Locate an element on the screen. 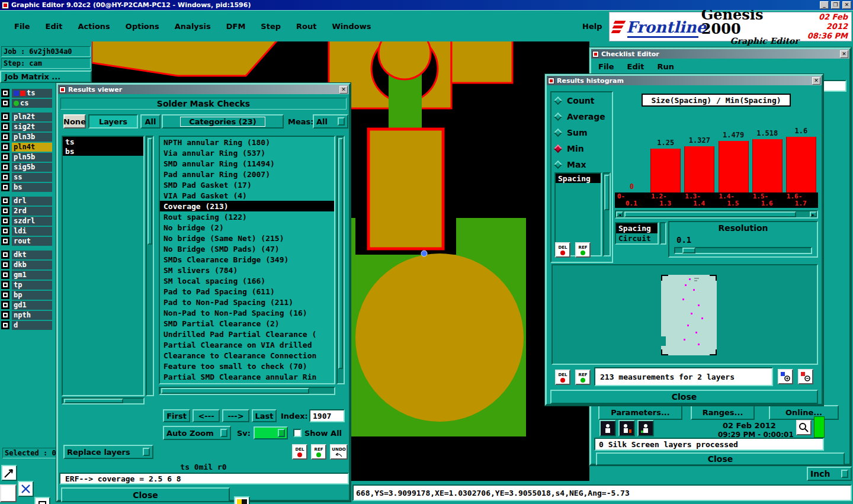 Image resolution: width=853 pixels, height=504 pixels. scroll-left-arrow: ◄ is located at coordinates (620, 214).